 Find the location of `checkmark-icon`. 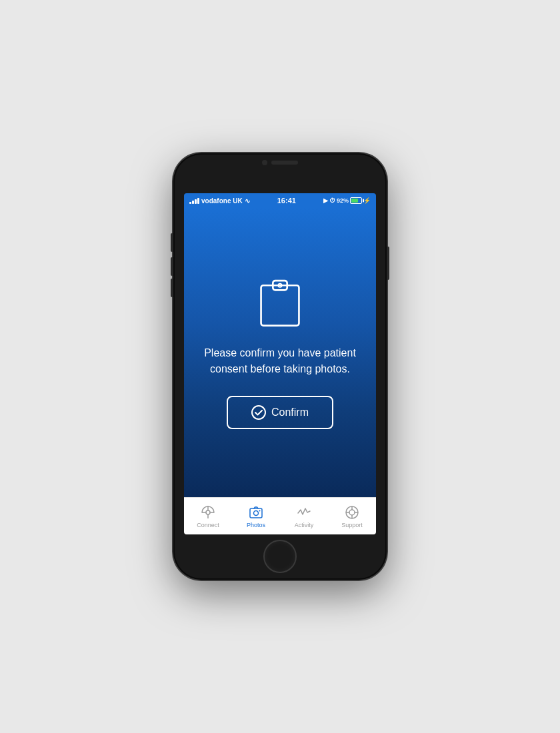

checkmark-icon is located at coordinates (259, 412).